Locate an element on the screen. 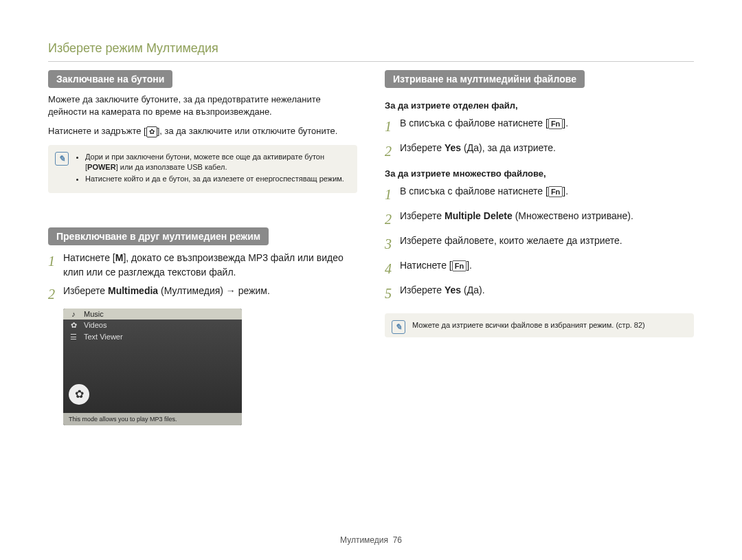  screenshot-item-music: ♪ Music is located at coordinates (153, 314).